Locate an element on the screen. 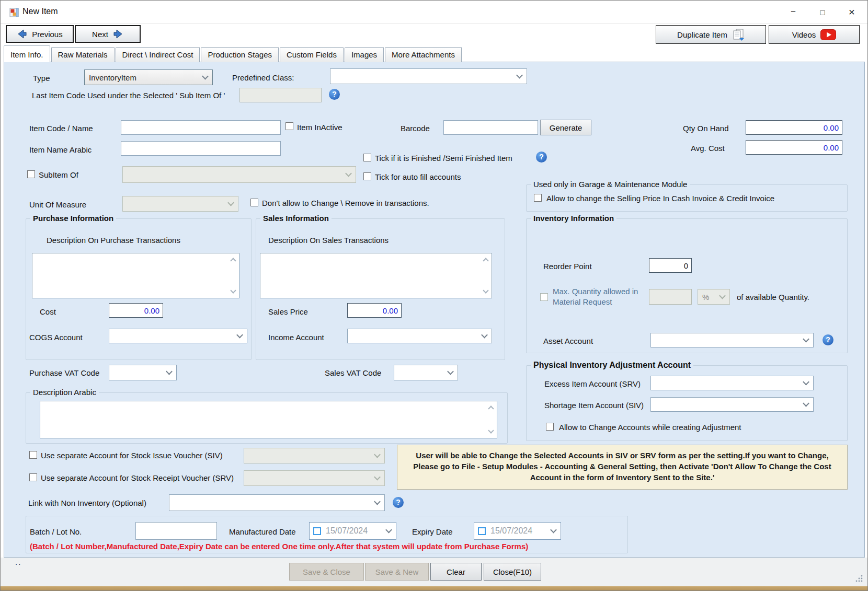 This screenshot has height=591, width=868. purchase-description-label: Description On Purchase Transactions is located at coordinates (113, 240).